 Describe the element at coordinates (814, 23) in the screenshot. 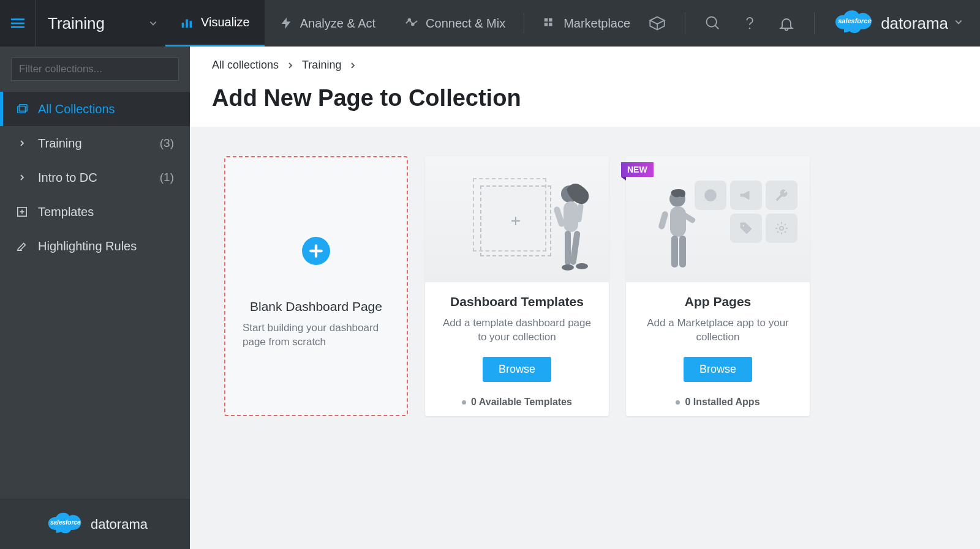

I see `topbar-actions: salesforce datorama` at that location.